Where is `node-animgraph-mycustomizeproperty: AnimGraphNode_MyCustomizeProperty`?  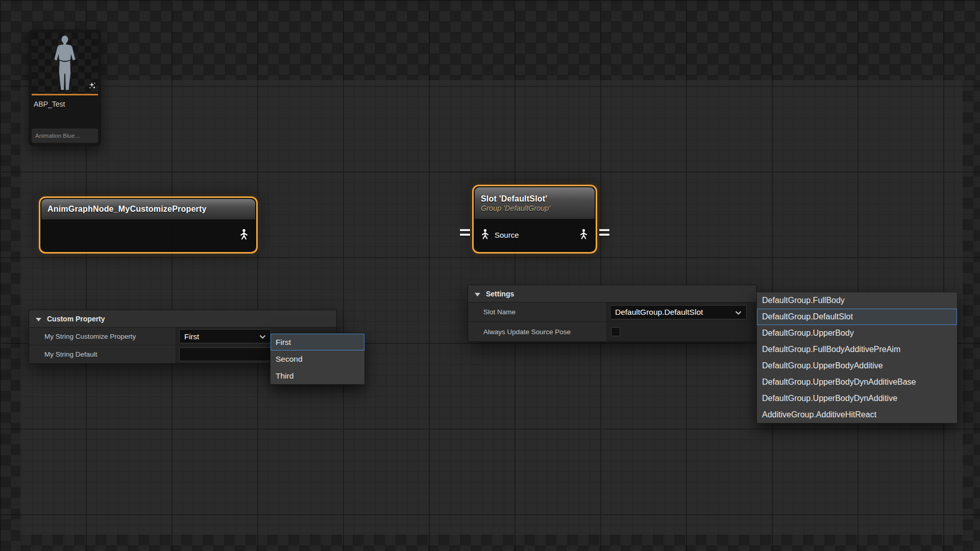 node-animgraph-mycustomizeproperty: AnimGraphNode_MyCustomizeProperty is located at coordinates (148, 225).